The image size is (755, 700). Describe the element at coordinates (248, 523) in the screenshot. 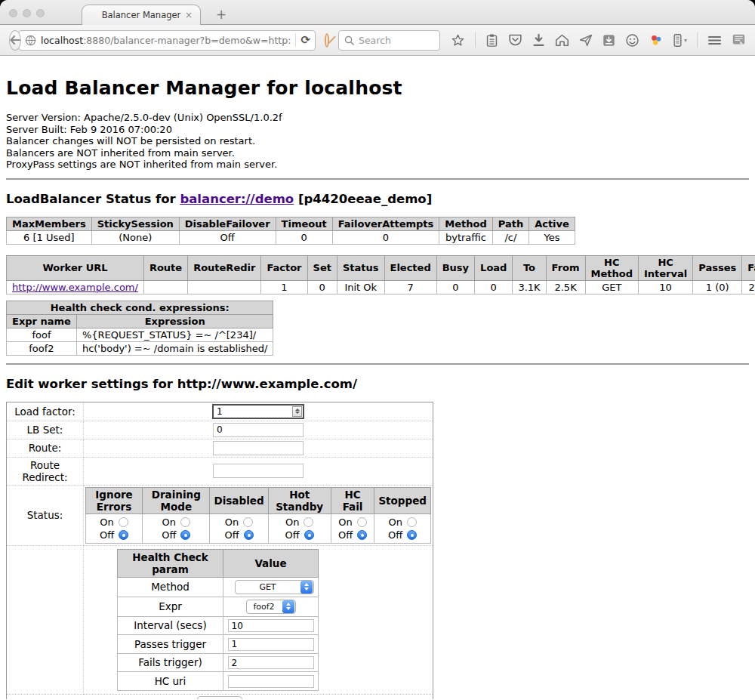

I see `disabled-on-radio` at that location.